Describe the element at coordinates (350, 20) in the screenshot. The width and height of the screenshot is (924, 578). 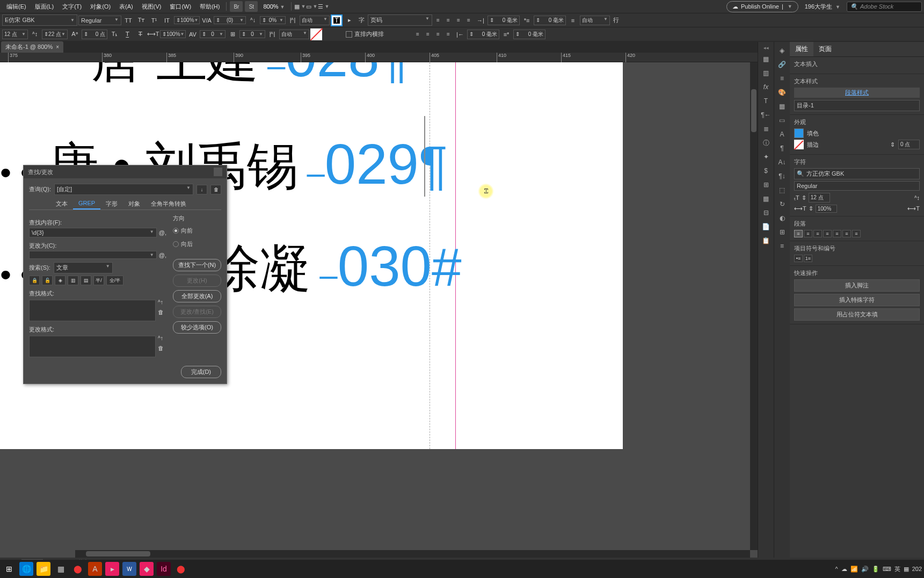
I see `arrow-icon: ▸` at that location.